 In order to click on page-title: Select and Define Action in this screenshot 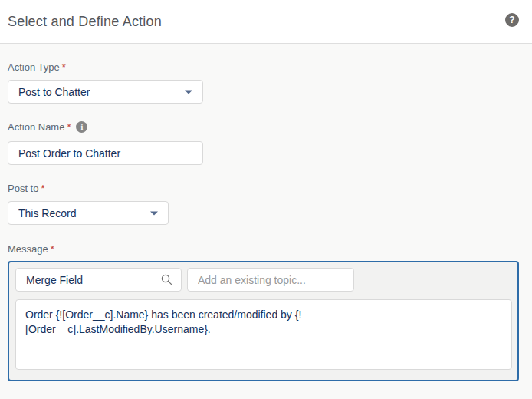, I will do `click(84, 21)`.